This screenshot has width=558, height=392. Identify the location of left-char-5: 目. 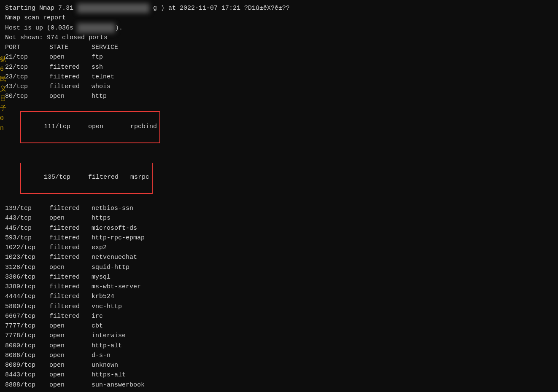
(3, 99).